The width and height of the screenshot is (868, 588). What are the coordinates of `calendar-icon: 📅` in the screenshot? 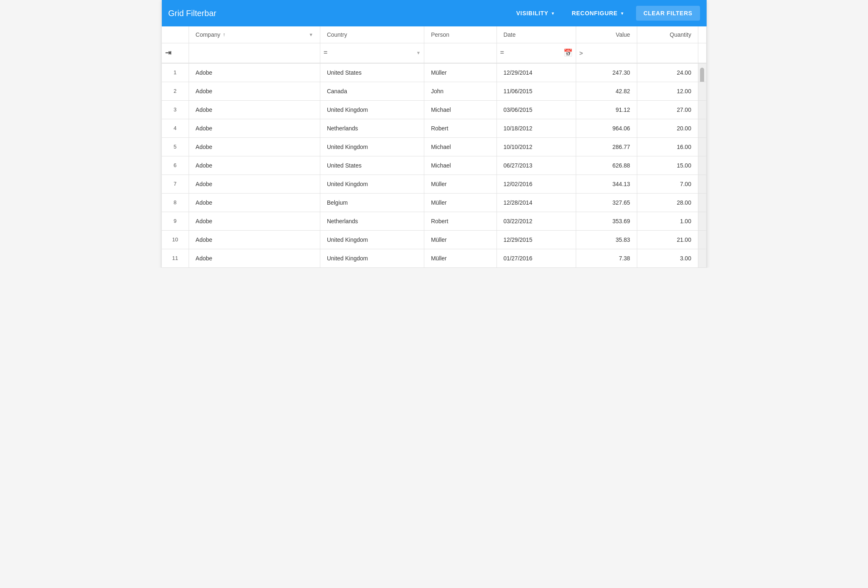 It's located at (568, 53).